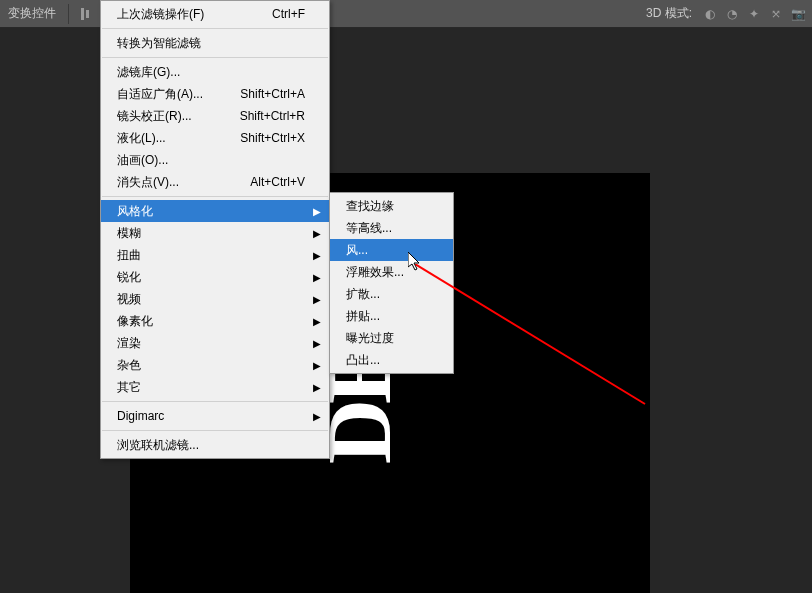 The height and width of the screenshot is (593, 812). I want to click on menu-video: 视频▶, so click(215, 299).